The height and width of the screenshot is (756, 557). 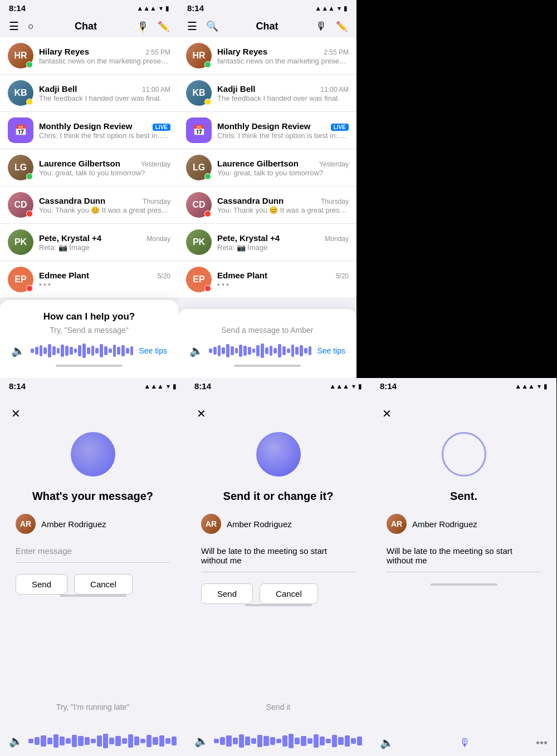 I want to click on signal-icon: ▲▲▲, so click(x=146, y=8).